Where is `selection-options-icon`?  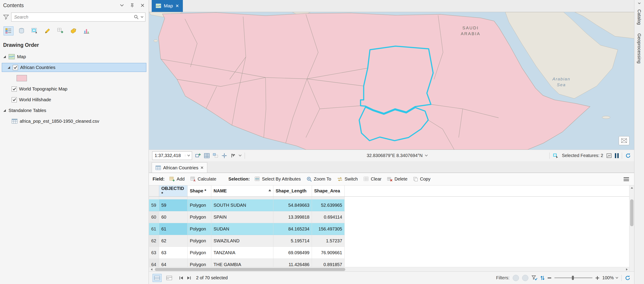 selection-options-icon is located at coordinates (609, 156).